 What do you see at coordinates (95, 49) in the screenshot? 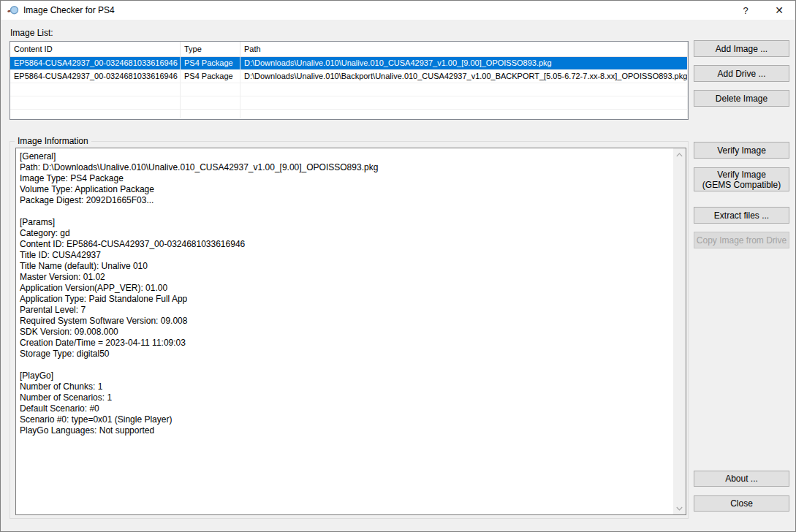
I see `column-header-content-id: Content ID` at bounding box center [95, 49].